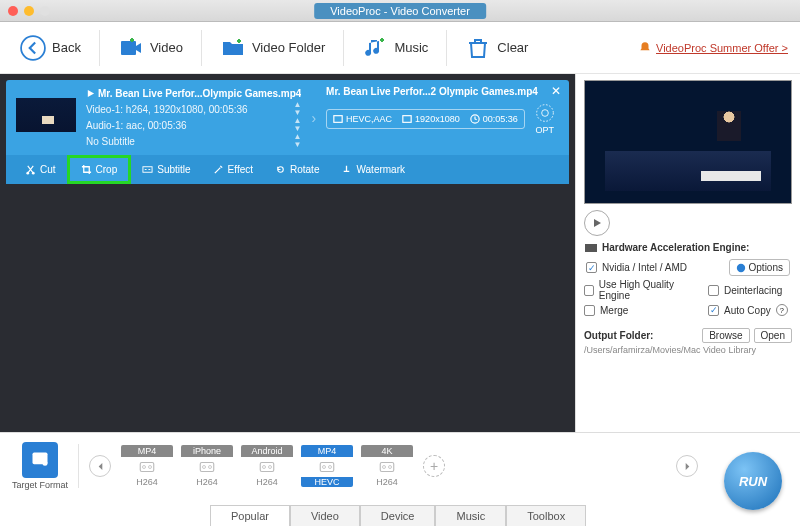 Image resolution: width=800 pixels, height=526 pixels. Describe the element at coordinates (395, 48) in the screenshot. I see `add-music-button: Music` at that location.